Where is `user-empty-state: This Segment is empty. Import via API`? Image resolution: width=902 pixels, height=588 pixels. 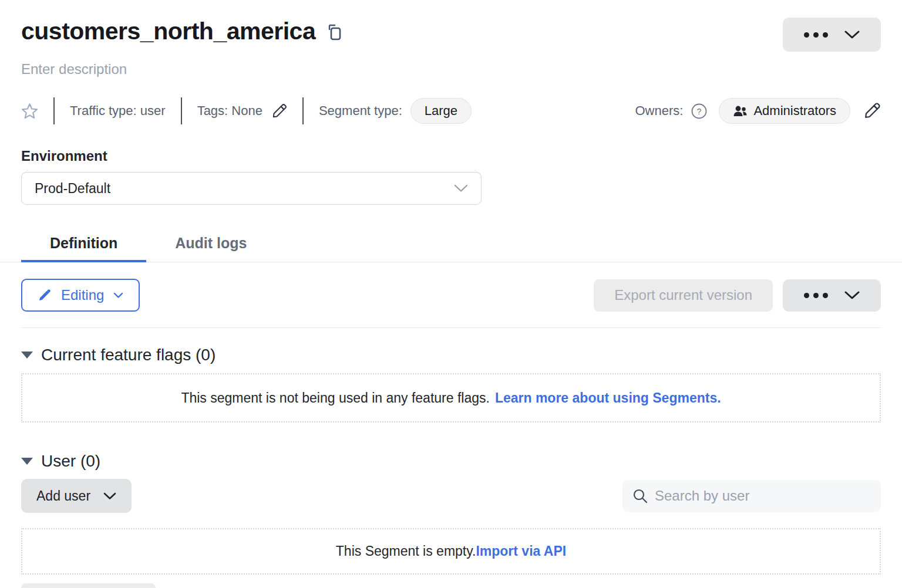
user-empty-state: This Segment is empty. Import via API is located at coordinates (451, 552).